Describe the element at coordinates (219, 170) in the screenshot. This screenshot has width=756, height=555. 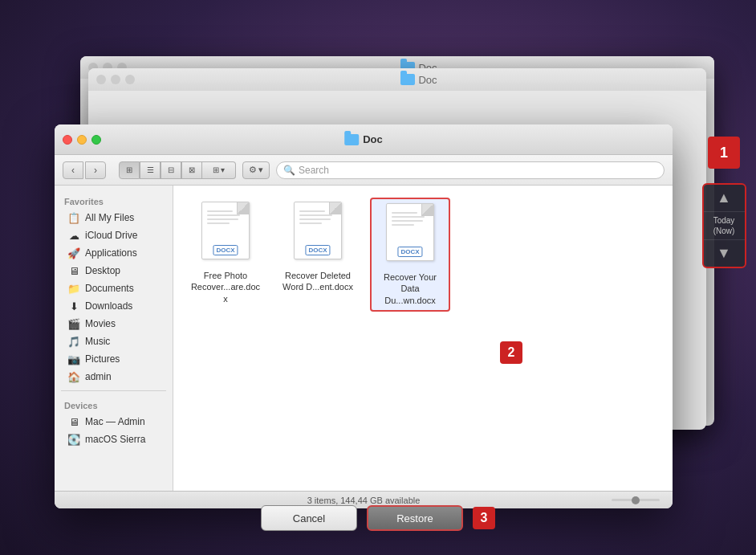
I see `view-options-button: ⊞ ▾` at that location.